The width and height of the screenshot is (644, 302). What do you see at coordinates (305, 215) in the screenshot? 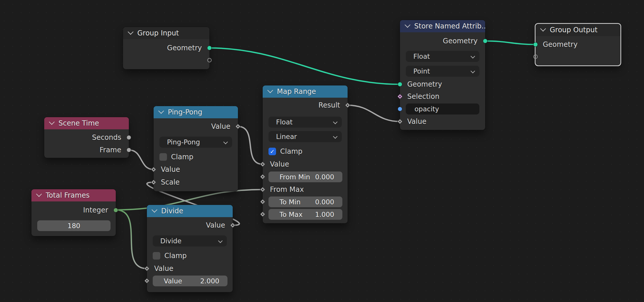
I see `value-slider-to-max: To Max1.000` at bounding box center [305, 215].